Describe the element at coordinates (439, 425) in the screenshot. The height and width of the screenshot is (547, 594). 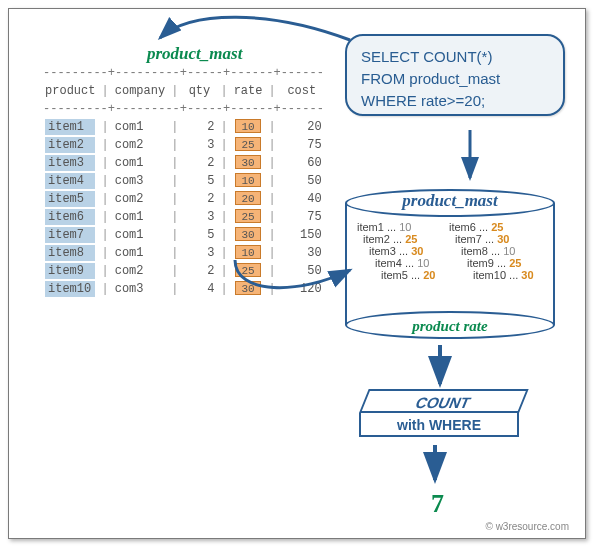
I see `count-where-label: with WHERE` at that location.